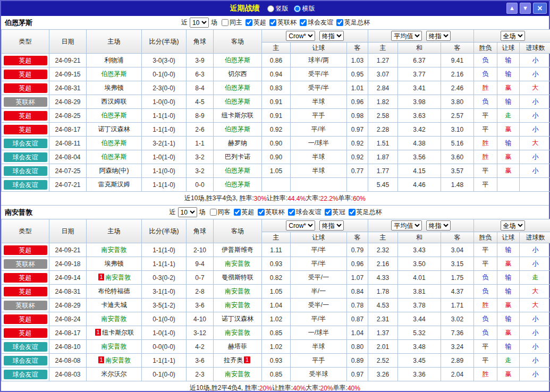 The image size is (550, 392). Describe the element at coordinates (238, 319) in the screenshot. I see `away-team-cell: 诺丁汉森林` at that location.